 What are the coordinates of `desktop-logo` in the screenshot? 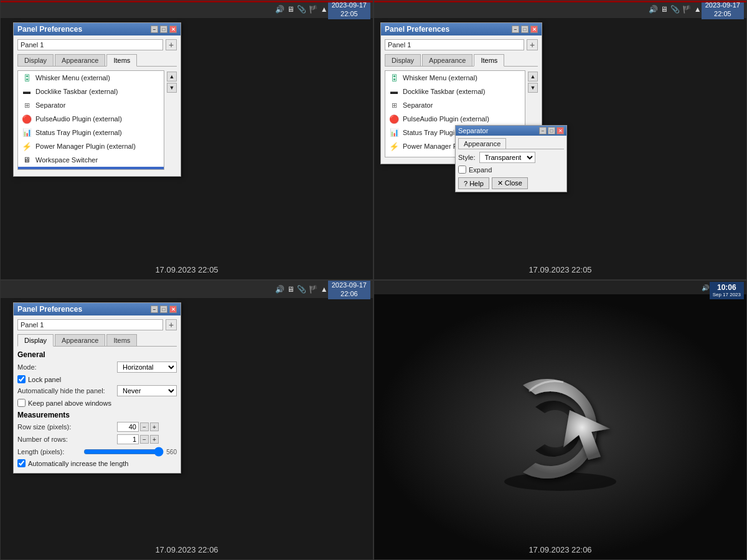 It's located at (560, 429).